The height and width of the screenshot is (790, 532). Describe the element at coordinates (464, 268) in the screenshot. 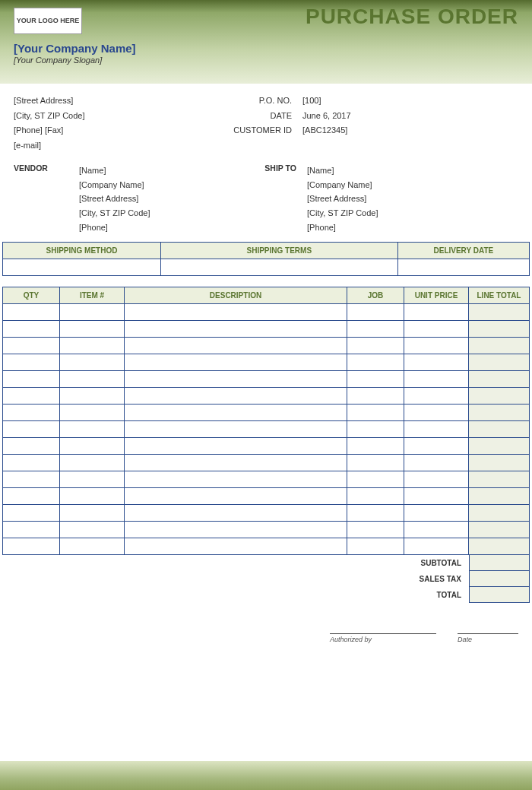

I see `delivery-date-cell` at that location.